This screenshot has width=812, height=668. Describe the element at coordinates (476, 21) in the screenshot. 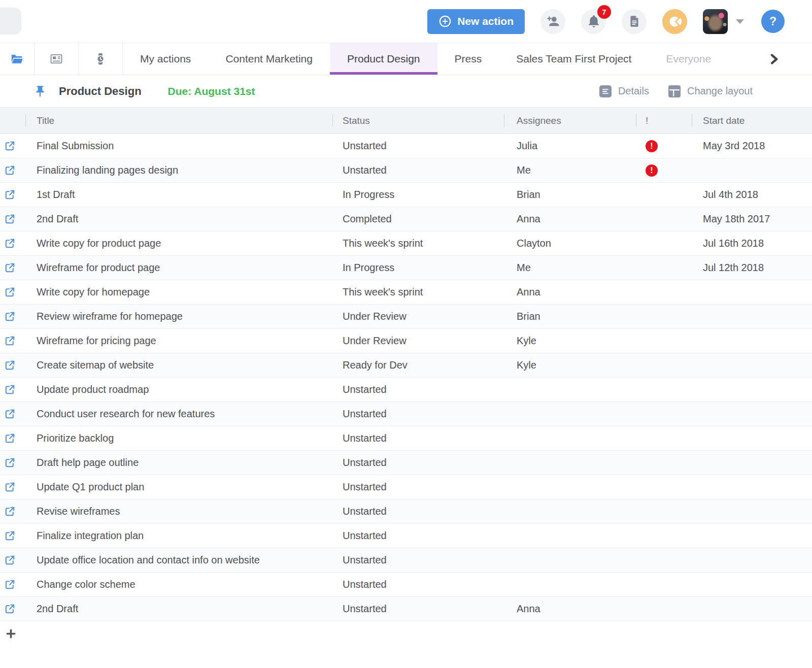

I see `new-action-button: New action` at that location.